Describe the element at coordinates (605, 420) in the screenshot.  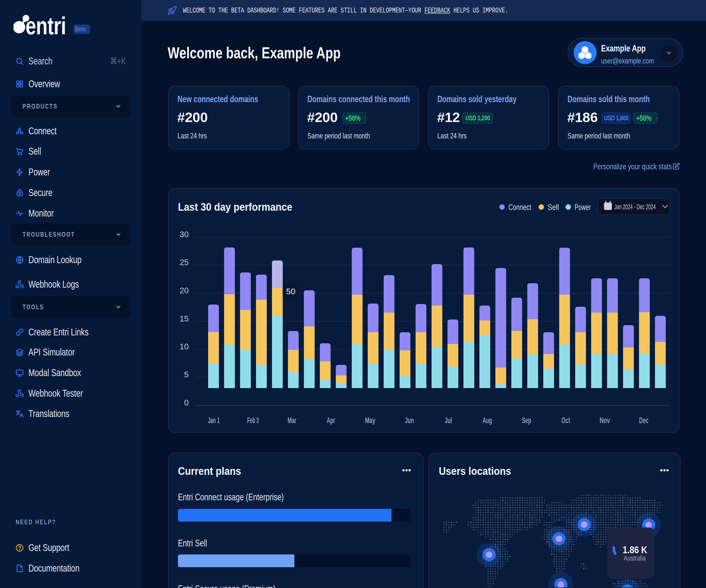
I see `svg-text: Nov` at that location.